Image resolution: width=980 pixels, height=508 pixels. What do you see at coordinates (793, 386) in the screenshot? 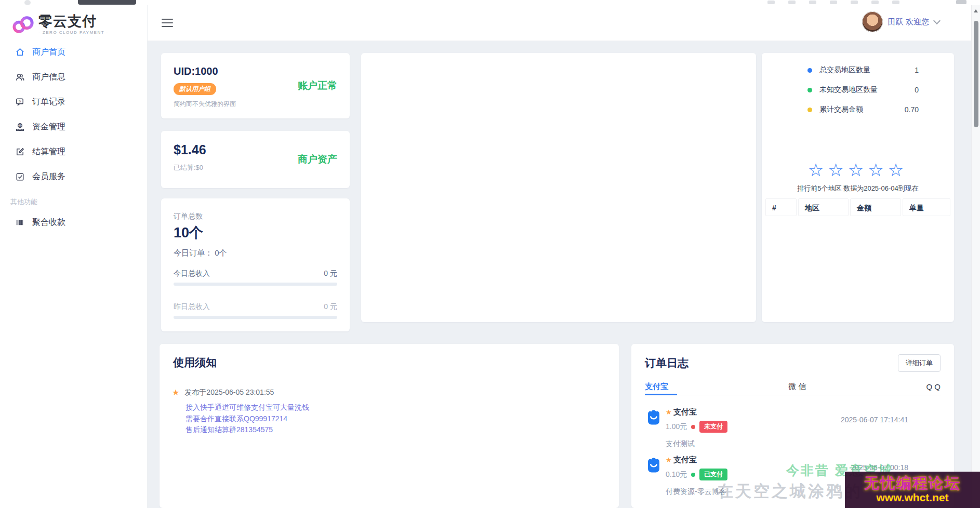
I see `order-log-tabs: 支付宝 微 信 Q Q` at bounding box center [793, 386].